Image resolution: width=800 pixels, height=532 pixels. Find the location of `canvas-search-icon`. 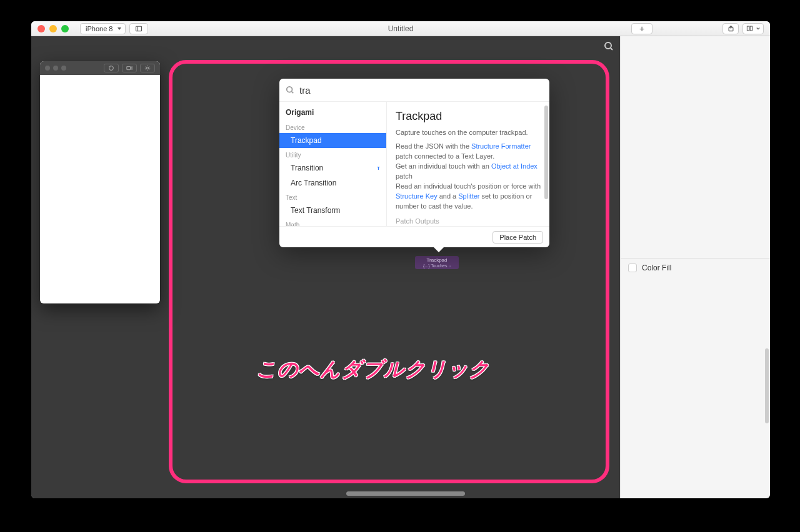

canvas-search-icon is located at coordinates (609, 46).